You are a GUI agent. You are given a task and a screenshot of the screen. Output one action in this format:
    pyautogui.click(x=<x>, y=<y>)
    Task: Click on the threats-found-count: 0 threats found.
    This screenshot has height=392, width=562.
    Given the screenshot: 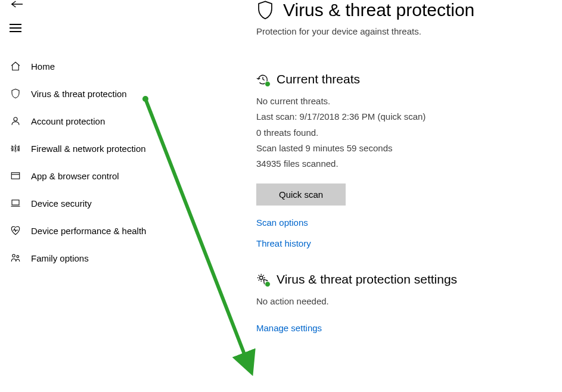 What is the action you would take?
    pyautogui.click(x=397, y=133)
    